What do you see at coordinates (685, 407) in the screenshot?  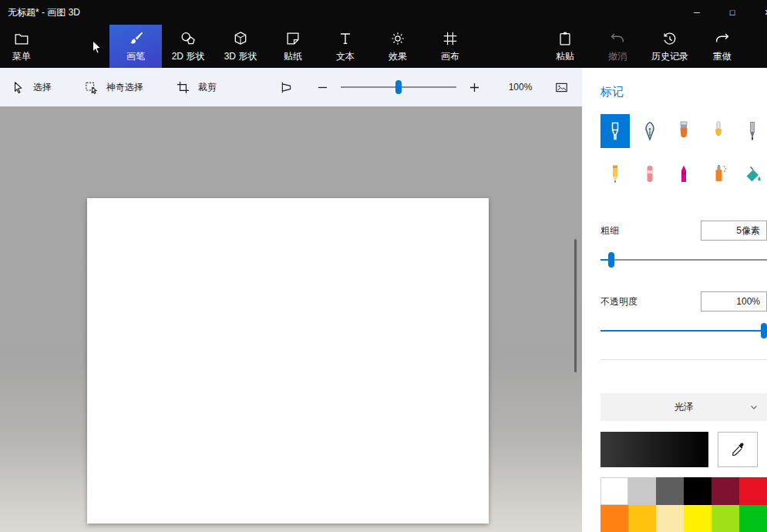 I see `finish-dropdown-value: 光泽` at bounding box center [685, 407].